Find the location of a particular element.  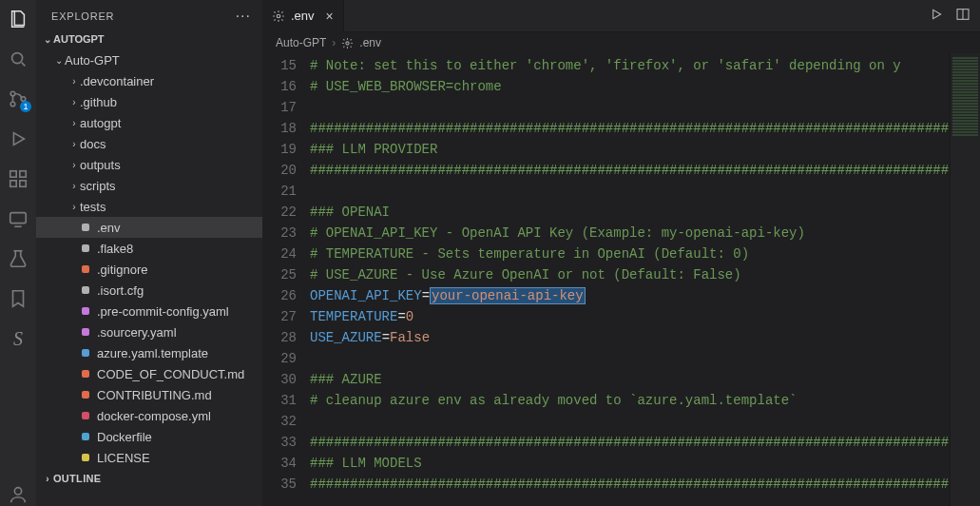

folder-row: ›.github is located at coordinates (149, 102).